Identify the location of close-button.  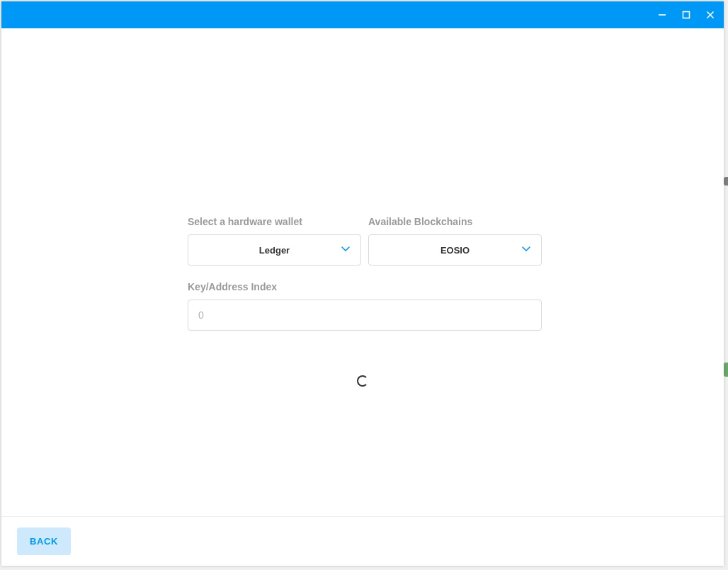
(710, 15).